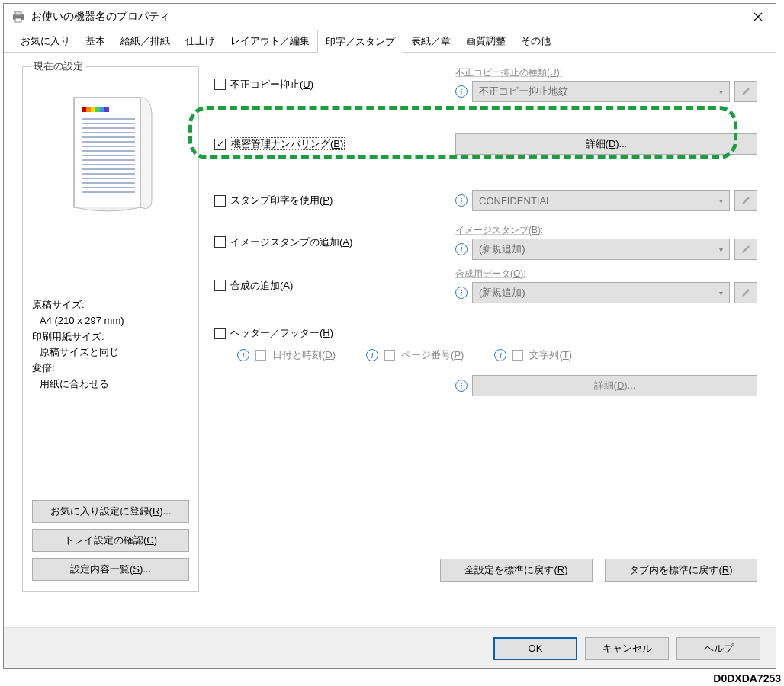  I want to click on overlay-label: 合成の追加(A), so click(262, 286).